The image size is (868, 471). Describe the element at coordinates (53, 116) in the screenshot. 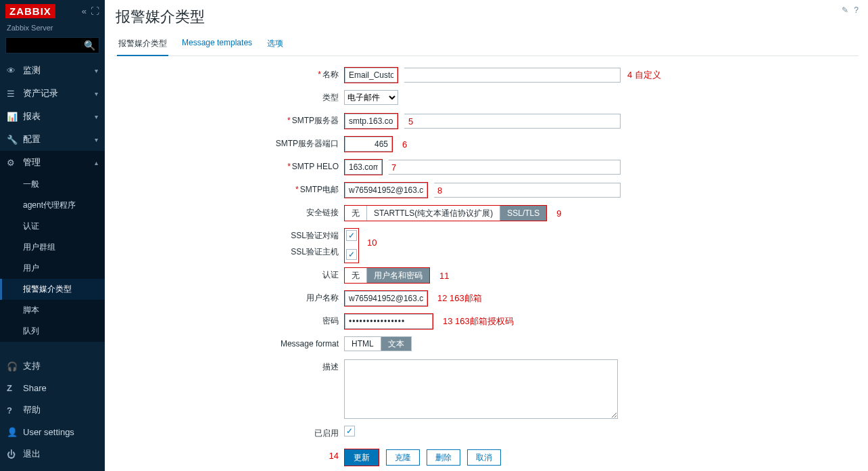

I see `nav-reports: 报表 ▾` at that location.